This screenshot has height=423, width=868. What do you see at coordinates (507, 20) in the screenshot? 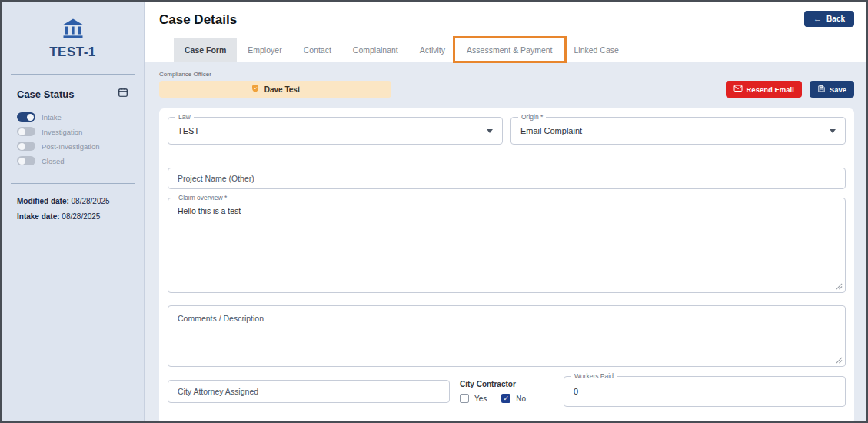
I see `page-title: Case Details` at bounding box center [507, 20].